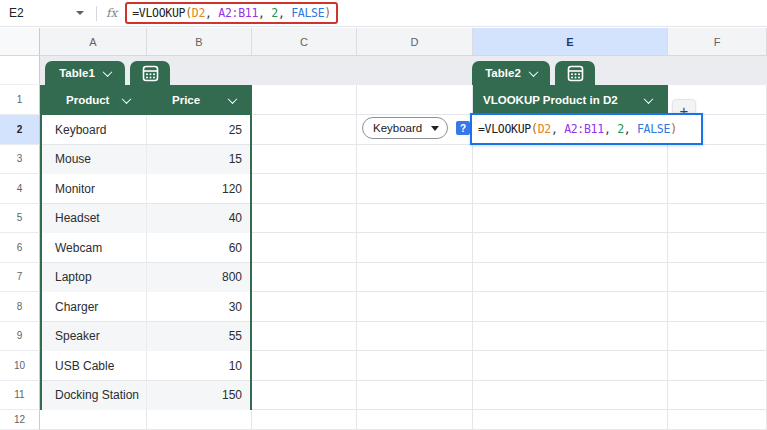 This screenshot has height=430, width=767. What do you see at coordinates (20, 219) in the screenshot?
I see `row-header-5: 5` at bounding box center [20, 219].